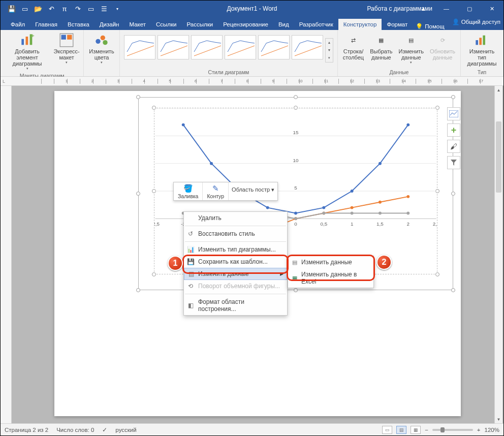  What do you see at coordinates (253, 191) in the screenshot?
I see `selection-dropdown: Область постр ▾` at bounding box center [253, 191].